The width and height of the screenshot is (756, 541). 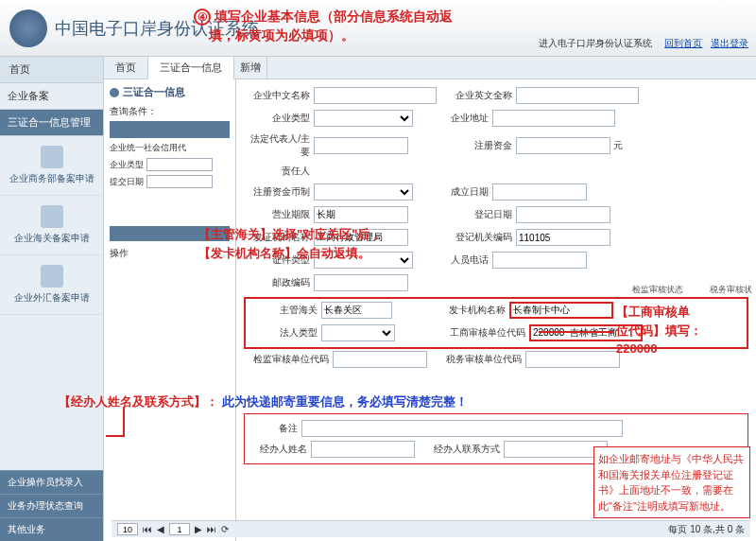 What do you see at coordinates (692, 289) in the screenshot?
I see `right-status-labels: 检监审核状态 税务审核状` at bounding box center [692, 289].